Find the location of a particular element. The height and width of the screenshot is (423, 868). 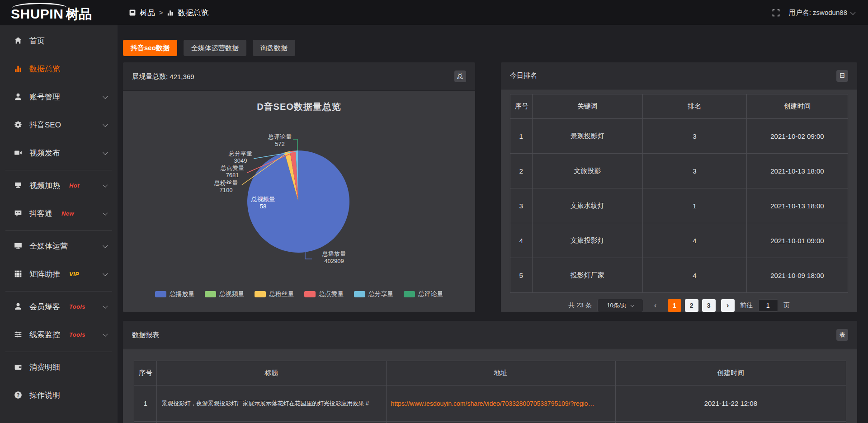

table-cell: 1 is located at coordinates (522, 136).